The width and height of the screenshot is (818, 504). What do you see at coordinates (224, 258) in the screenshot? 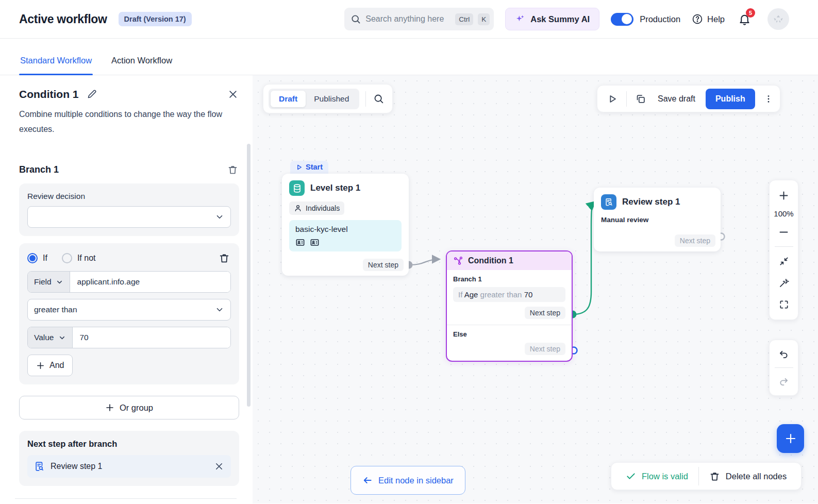
I see `delete-rule-button` at bounding box center [224, 258].